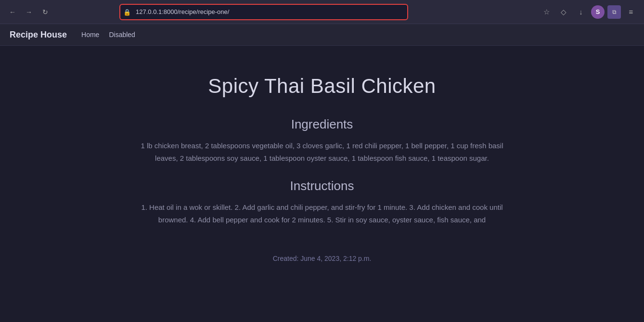 The height and width of the screenshot is (322, 644). Describe the element at coordinates (90, 35) in the screenshot. I see `nav-home: Home` at that location.